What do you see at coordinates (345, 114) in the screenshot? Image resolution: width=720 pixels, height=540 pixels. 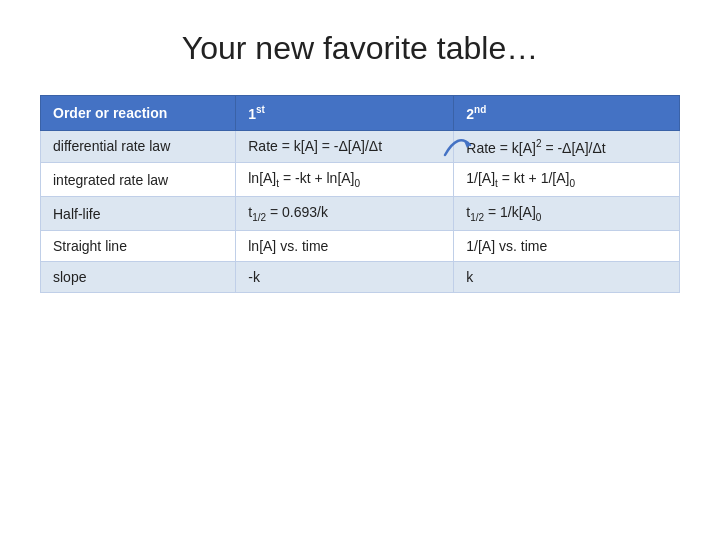 I see `col-header-2: 1st` at bounding box center [345, 114].